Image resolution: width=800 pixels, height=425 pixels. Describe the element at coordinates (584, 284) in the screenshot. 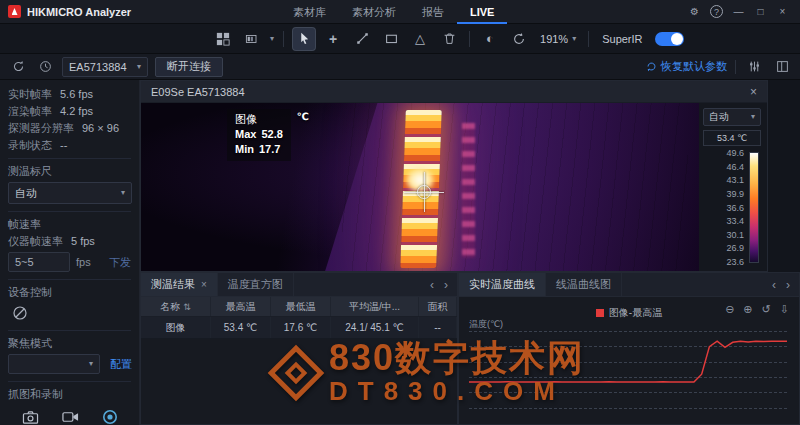

I see `panel-tab-线温曲线图: 线温曲线图` at that location.